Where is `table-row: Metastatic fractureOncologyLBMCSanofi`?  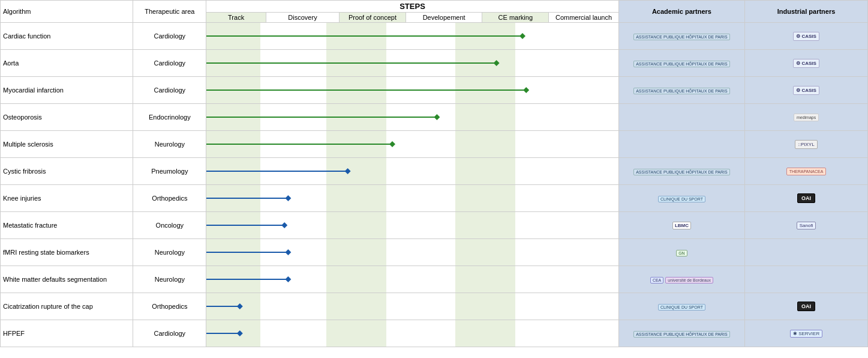
table-row: Metastatic fractureOncologyLBMCSanofi is located at coordinates (434, 226).